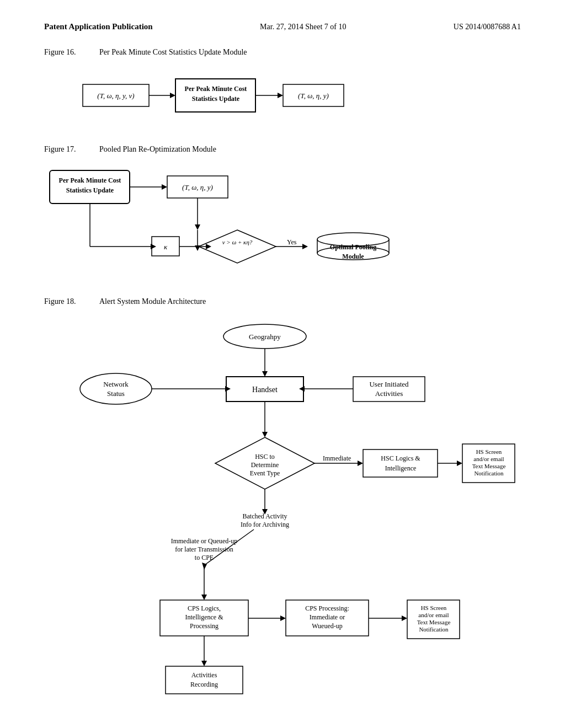  What do you see at coordinates (353, 247) in the screenshot?
I see `svg-text: Optimal Pooling` at bounding box center [353, 247].